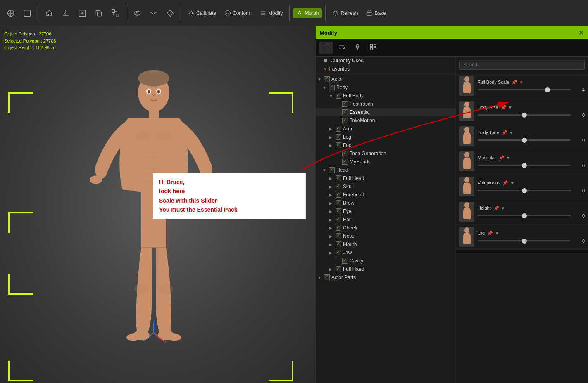 The image size is (588, 383). I want to click on pin-icon-5: 📌, so click(496, 208).